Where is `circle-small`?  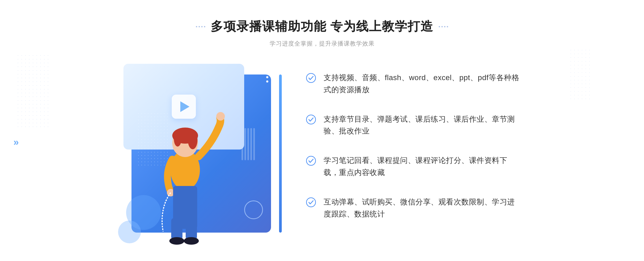
circle-small is located at coordinates (129, 232).